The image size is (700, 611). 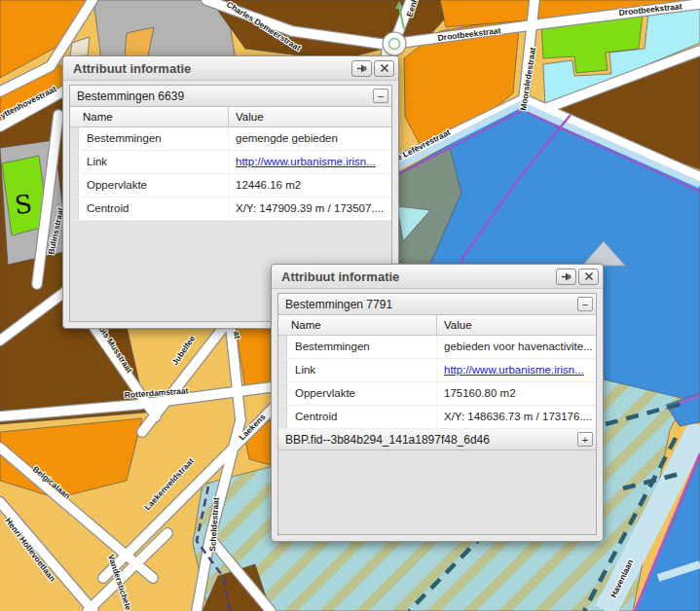 What do you see at coordinates (431, 440) in the screenshot?
I see `collapsed-feature-title: BBP.fid--3b84b294_141a1897f48_6d46` at bounding box center [431, 440].